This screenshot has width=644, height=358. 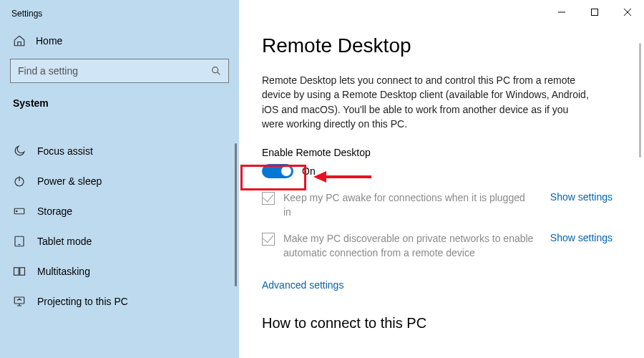 What do you see at coordinates (437, 246) in the screenshot?
I see `option-discoverable: Make my PC discoverable on private netwo…` at bounding box center [437, 246].